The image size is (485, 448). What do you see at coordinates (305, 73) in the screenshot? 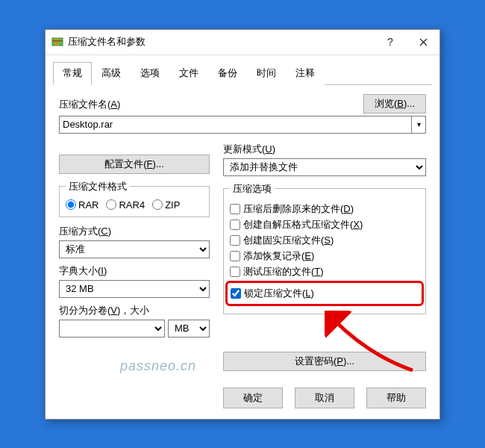
I see `tab-comment: 注释` at bounding box center [305, 73].